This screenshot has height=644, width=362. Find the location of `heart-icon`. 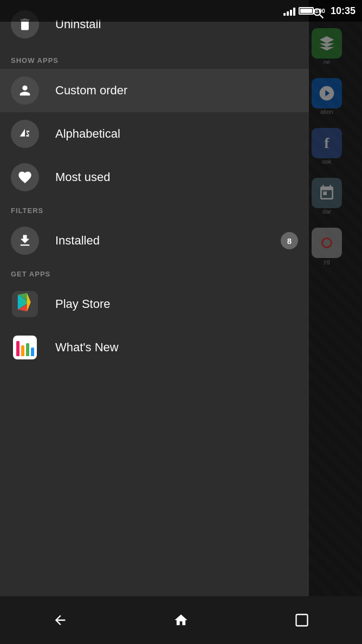

heart-icon is located at coordinates (25, 177).